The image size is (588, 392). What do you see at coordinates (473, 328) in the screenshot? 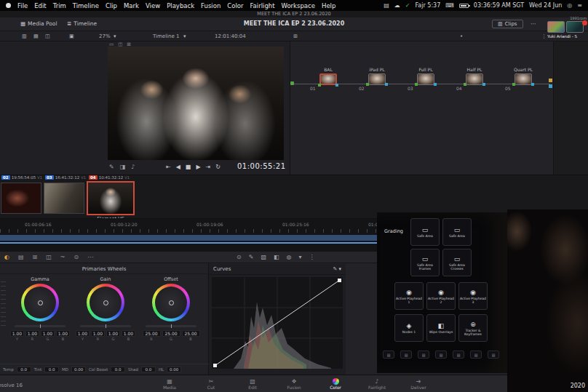
I see `deck-button-tracker-keyframes: ⊕ Tracker & Keyframes` at bounding box center [473, 328].